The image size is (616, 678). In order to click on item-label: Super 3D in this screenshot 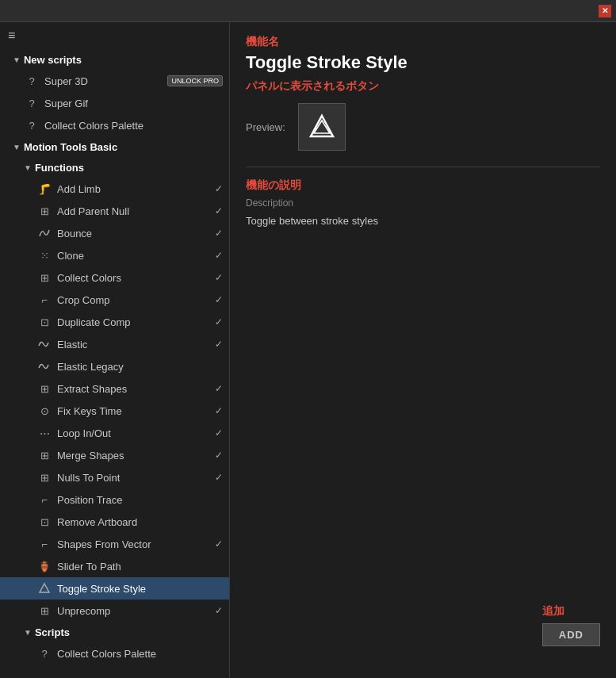, I will do `click(103, 81)`.